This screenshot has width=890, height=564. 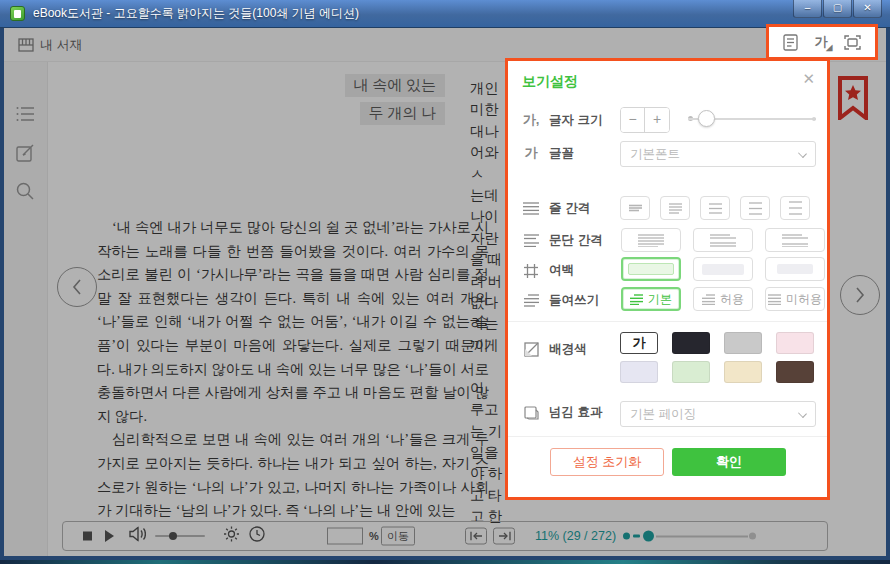 I want to click on font-size-label: 글자 크기, so click(x=576, y=120).